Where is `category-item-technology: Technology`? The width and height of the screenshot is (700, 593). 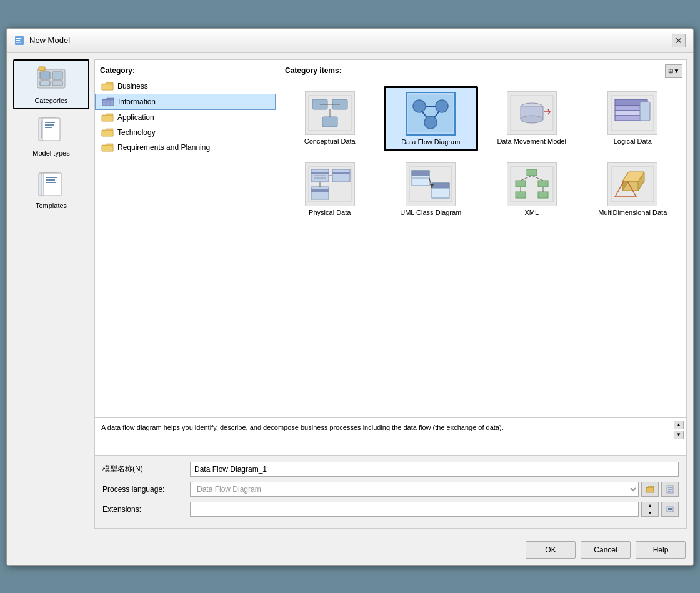 category-item-technology: Technology is located at coordinates (185, 132).